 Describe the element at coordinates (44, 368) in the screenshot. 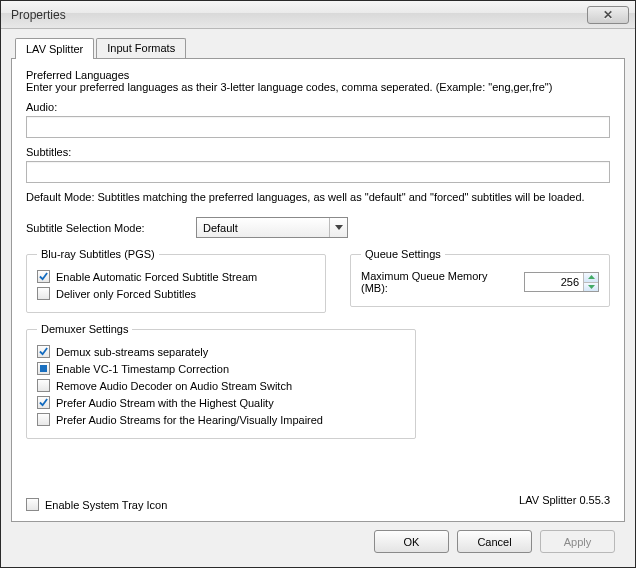

I see `checkbox-vc1` at that location.